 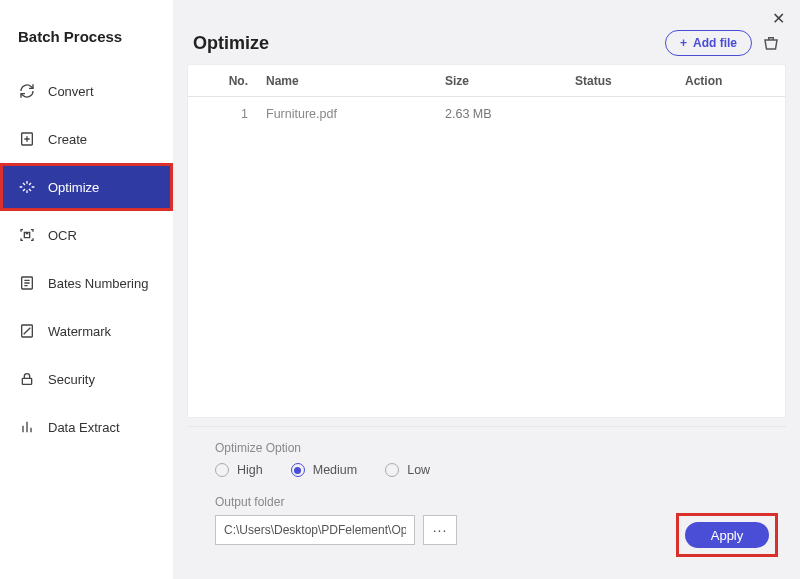 I want to click on optimize-option-group: High Medium Low, so click(x=486, y=470).